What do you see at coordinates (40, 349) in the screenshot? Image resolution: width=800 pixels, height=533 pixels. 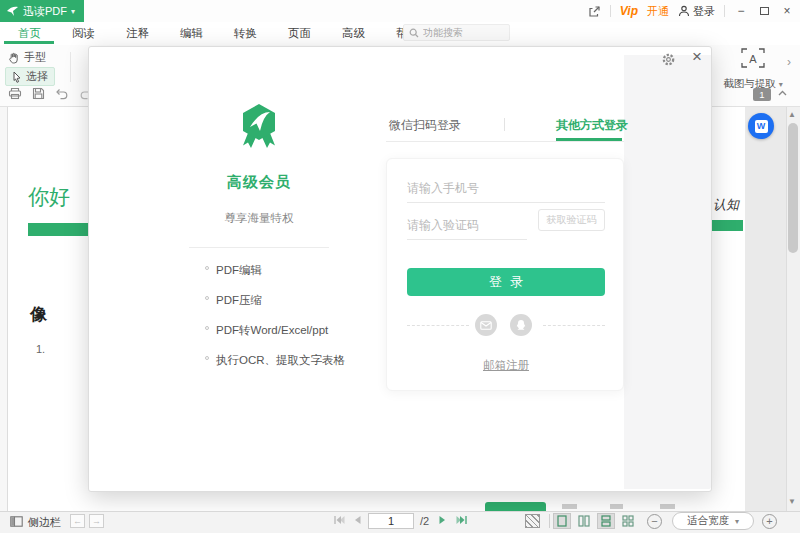 I see `doc-list-marker: 1.` at bounding box center [40, 349].